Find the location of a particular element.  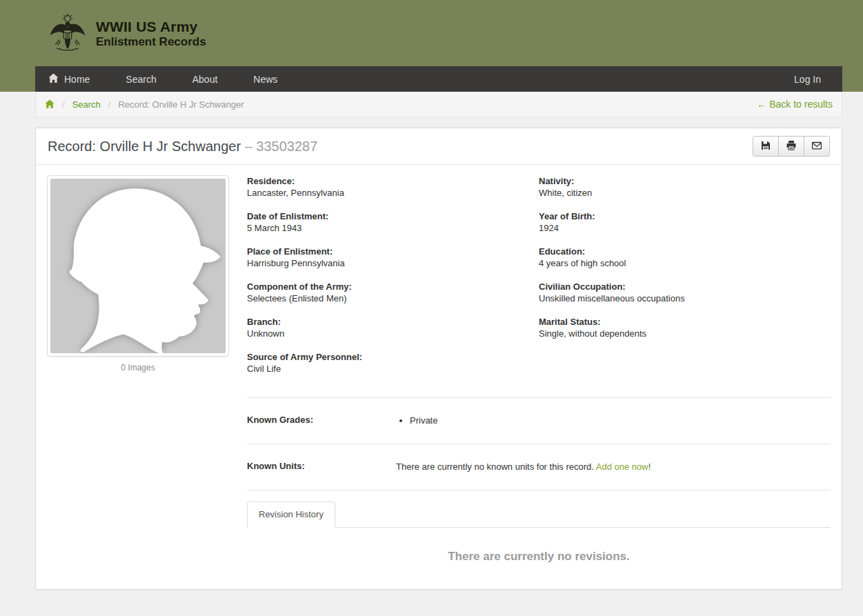

field-value: Selectees (Enlisted Men) is located at coordinates (393, 299).